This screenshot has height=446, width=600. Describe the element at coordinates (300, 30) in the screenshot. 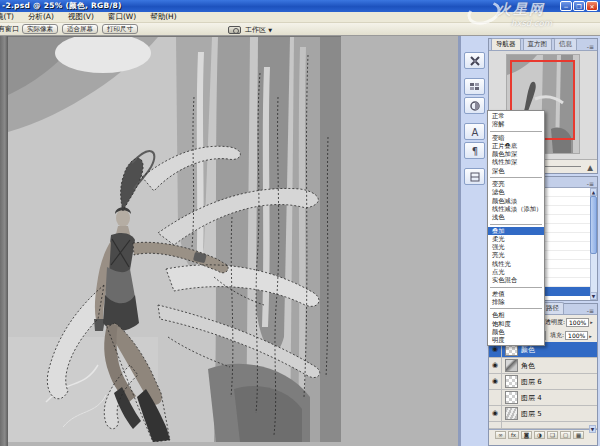

I see `tool-options-bar: 有窗口 实际像素 适合屏幕 打印尺寸 工作区 ▼` at that location.